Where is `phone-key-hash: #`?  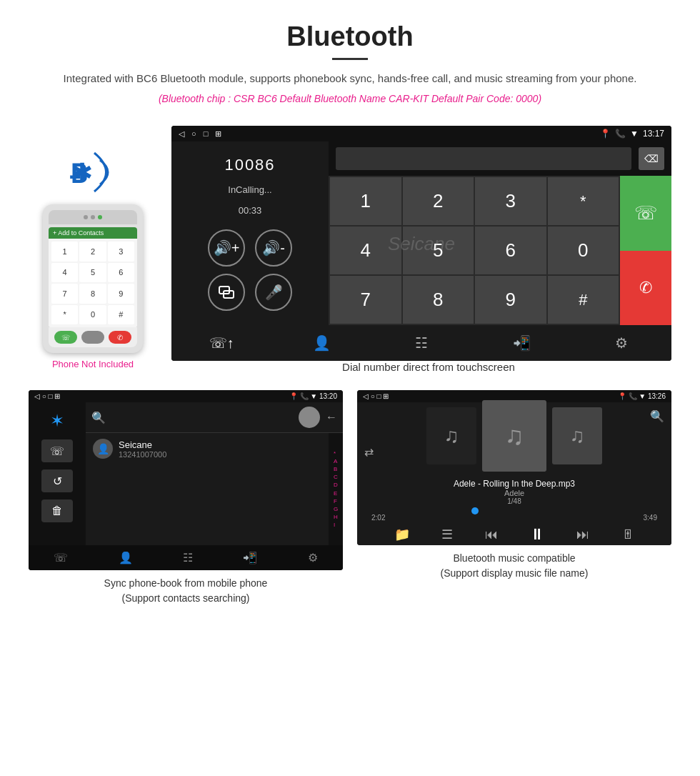 phone-key-hash: # is located at coordinates (121, 315).